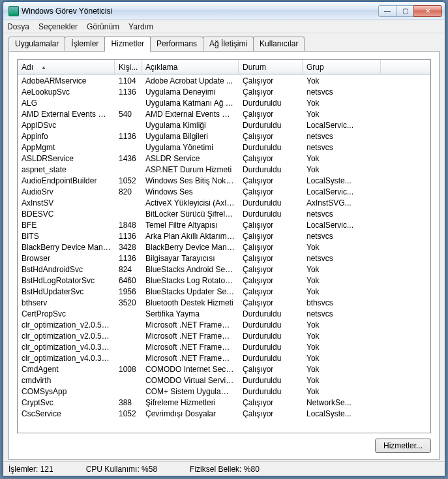 This screenshot has height=479, width=448. What do you see at coordinates (224, 392) in the screenshot?
I see `table-row: COMSysAppCOM+ Sistem UygulamasıDurduruld…` at bounding box center [224, 392].